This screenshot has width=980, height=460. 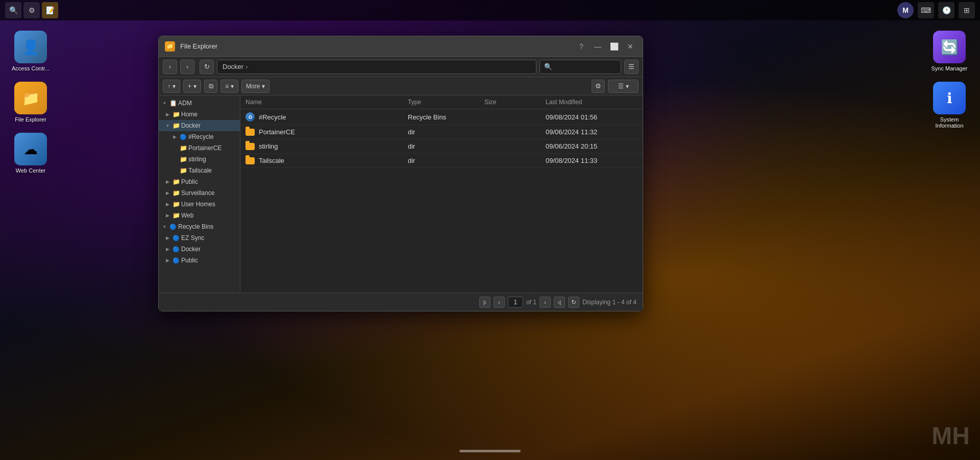 I want to click on upload-icon: ↑, so click(x=169, y=86).